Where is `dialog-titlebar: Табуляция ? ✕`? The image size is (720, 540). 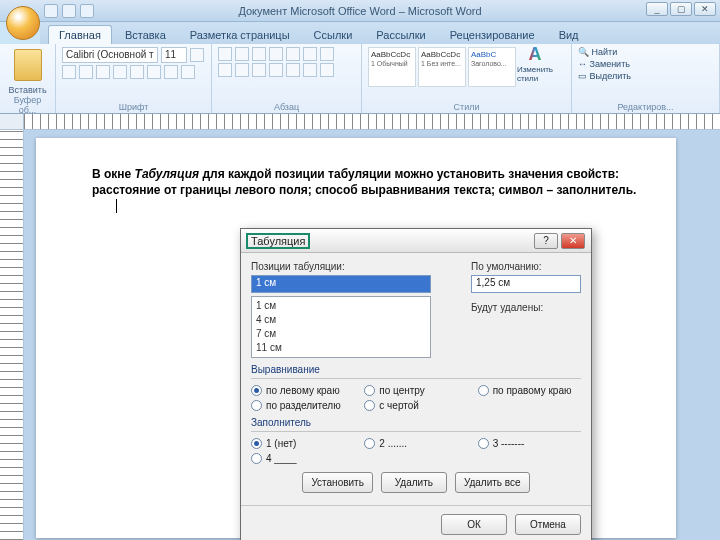
dialog-titlebar: Табуляция ? ✕ is located at coordinates (416, 241).